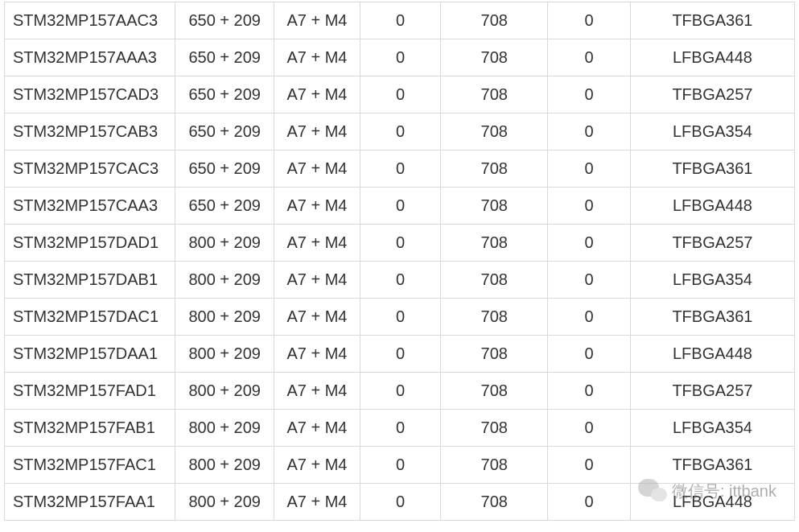 This screenshot has width=799, height=532. I want to click on table-row: STM32MP157CAA3650 + 209A7 + M407080LFBGA…, so click(400, 206).